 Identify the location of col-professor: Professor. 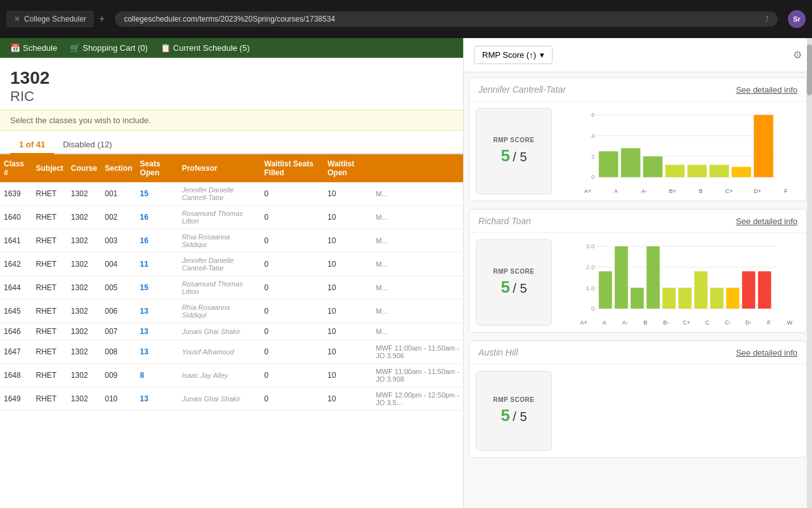
(219, 168).